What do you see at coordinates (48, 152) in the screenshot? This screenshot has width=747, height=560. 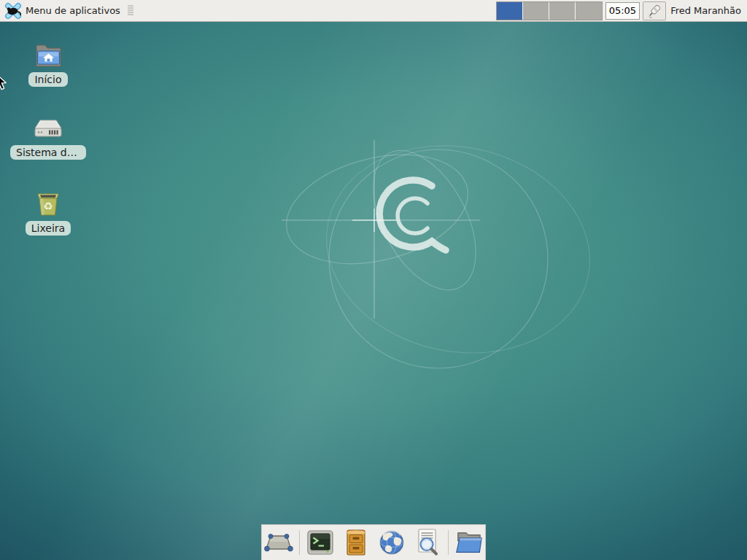 I see `desktop-icon-label: Sistema de ...` at bounding box center [48, 152].